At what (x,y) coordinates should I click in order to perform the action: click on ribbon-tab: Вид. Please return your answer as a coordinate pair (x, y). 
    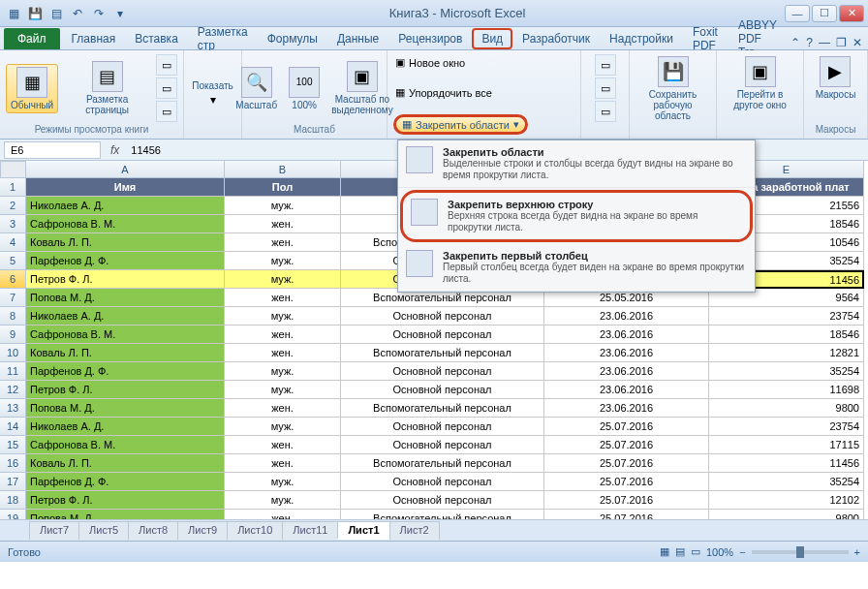
    Looking at the image, I should click on (492, 39).